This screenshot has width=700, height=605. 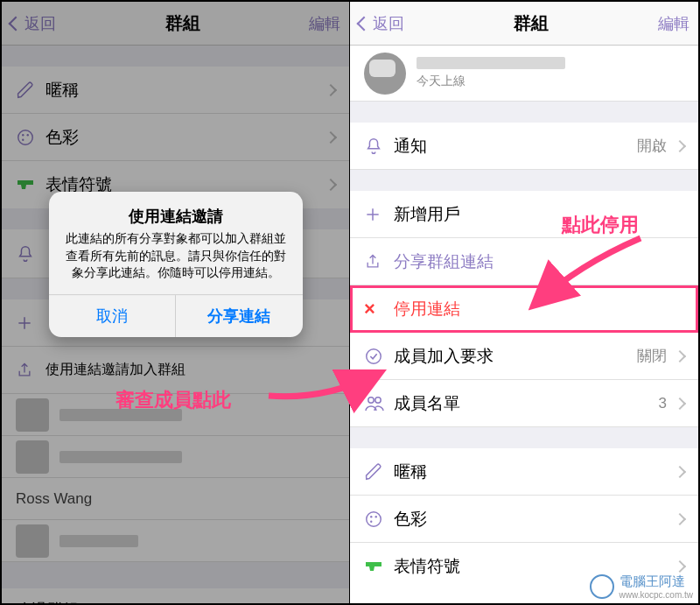 What do you see at coordinates (524, 24) in the screenshot?
I see `navbar-right: 返回 群組 編輯` at bounding box center [524, 24].